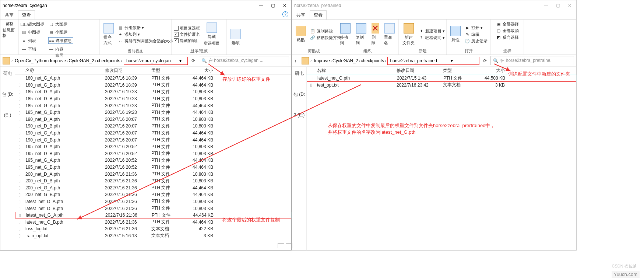 The width and height of the screenshot is (644, 280). Describe the element at coordinates (455, 34) in the screenshot. I see `properties-button: 属性` at that location.